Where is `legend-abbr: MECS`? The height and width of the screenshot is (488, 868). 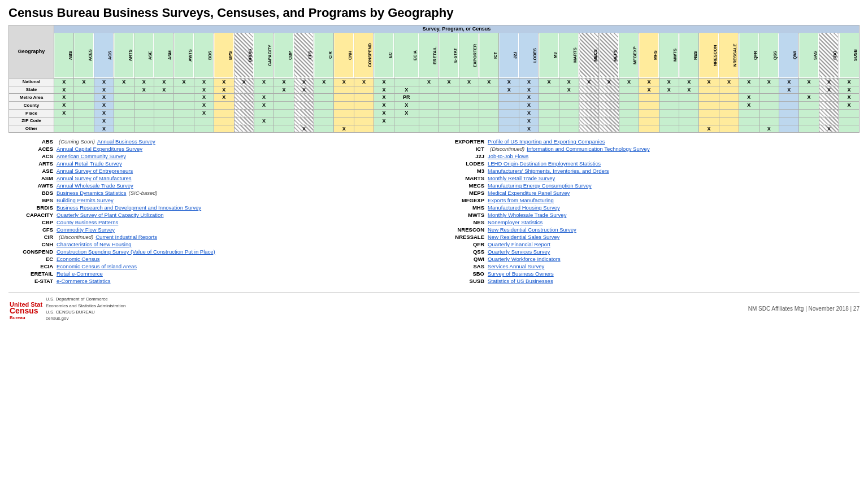
legend-abbr: MECS is located at coordinates (463, 185).